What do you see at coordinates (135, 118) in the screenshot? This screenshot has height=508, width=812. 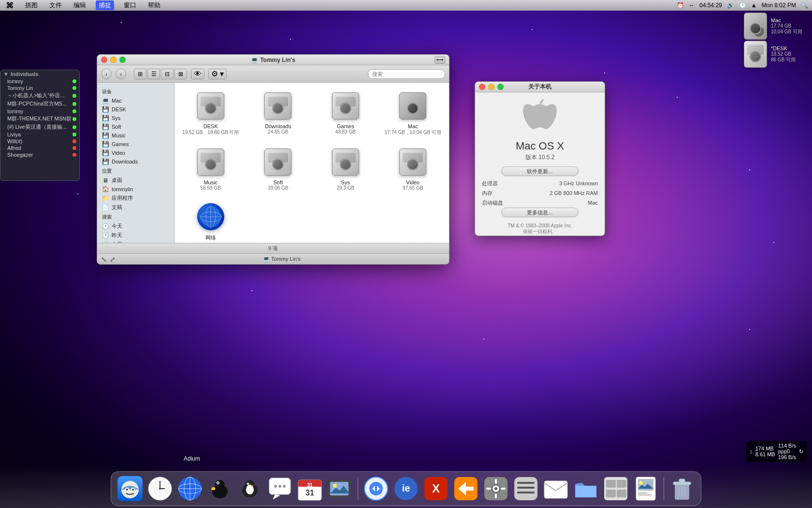 I see `sidebar-item-sys: 💾 Sys` at bounding box center [135, 118].